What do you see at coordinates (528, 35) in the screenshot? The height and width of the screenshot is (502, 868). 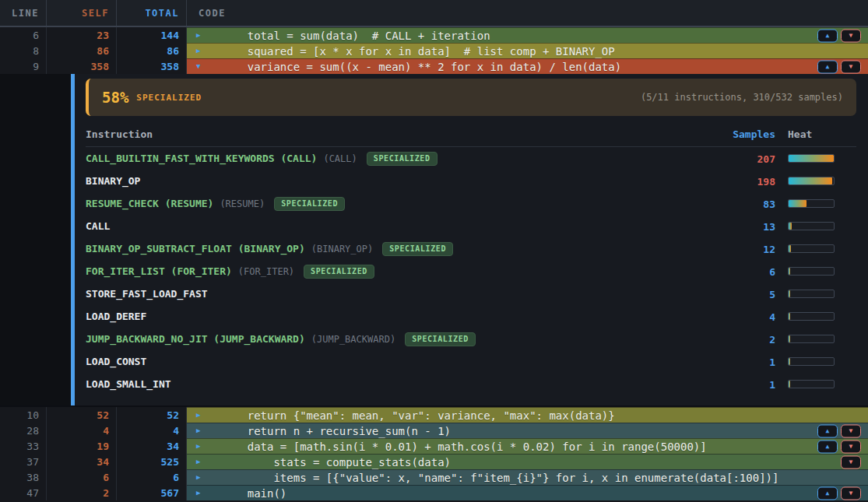 I see `code-cell: ▶ total = sum(data) # CALL + iteration ▲…` at bounding box center [528, 35].